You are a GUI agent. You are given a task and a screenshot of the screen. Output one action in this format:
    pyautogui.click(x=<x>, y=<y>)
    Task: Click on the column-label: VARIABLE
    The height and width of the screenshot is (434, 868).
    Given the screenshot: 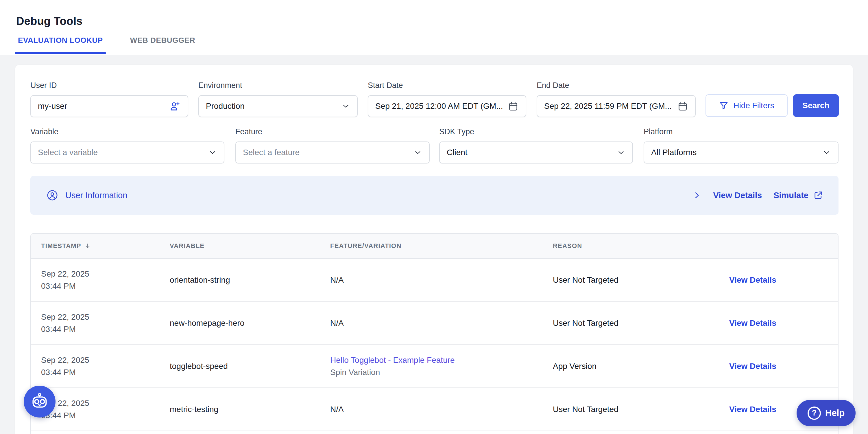 What is the action you would take?
    pyautogui.click(x=187, y=246)
    